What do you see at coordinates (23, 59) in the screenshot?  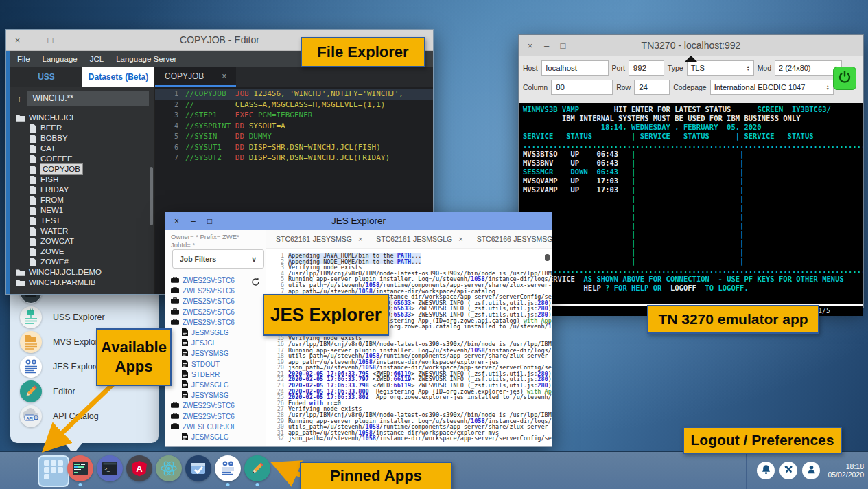 I see `menu-file: File` at bounding box center [23, 59].